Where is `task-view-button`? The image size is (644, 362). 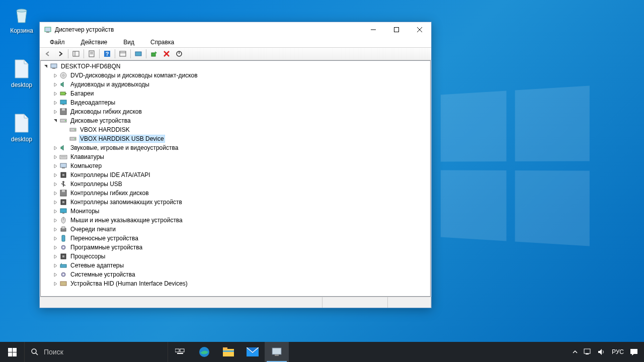
task-view-button is located at coordinates (180, 352).